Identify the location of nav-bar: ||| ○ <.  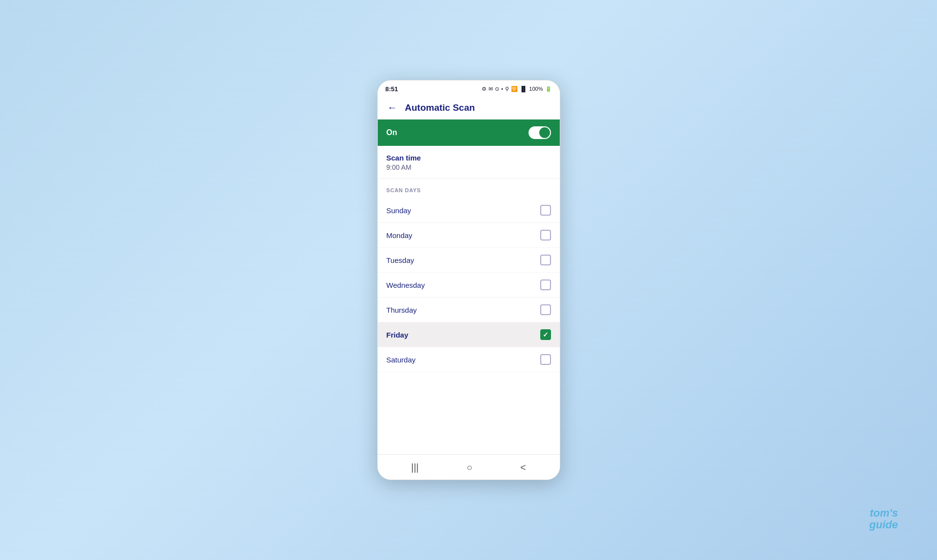
(468, 467).